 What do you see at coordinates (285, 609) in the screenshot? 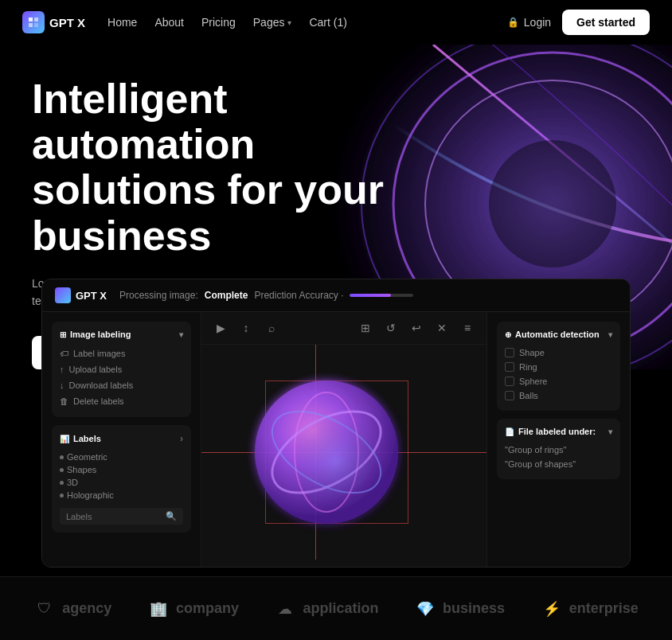
I see `application-icon: ☁` at bounding box center [285, 609].